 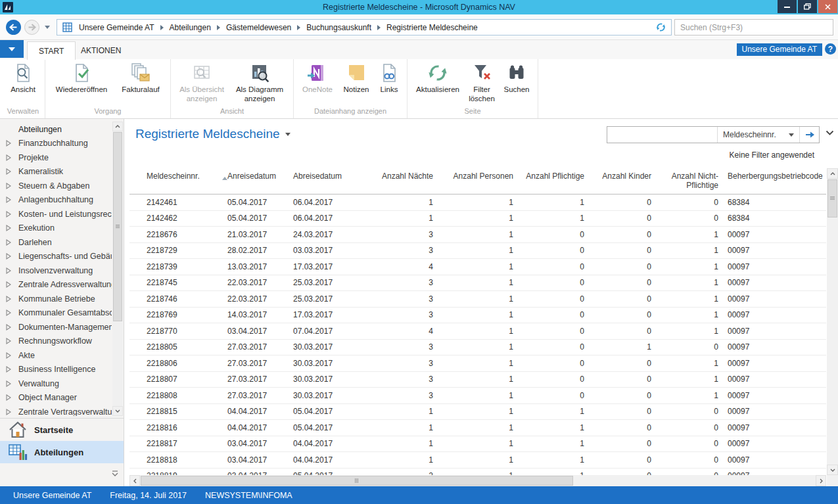 I want to click on back-button, so click(x=13, y=28).